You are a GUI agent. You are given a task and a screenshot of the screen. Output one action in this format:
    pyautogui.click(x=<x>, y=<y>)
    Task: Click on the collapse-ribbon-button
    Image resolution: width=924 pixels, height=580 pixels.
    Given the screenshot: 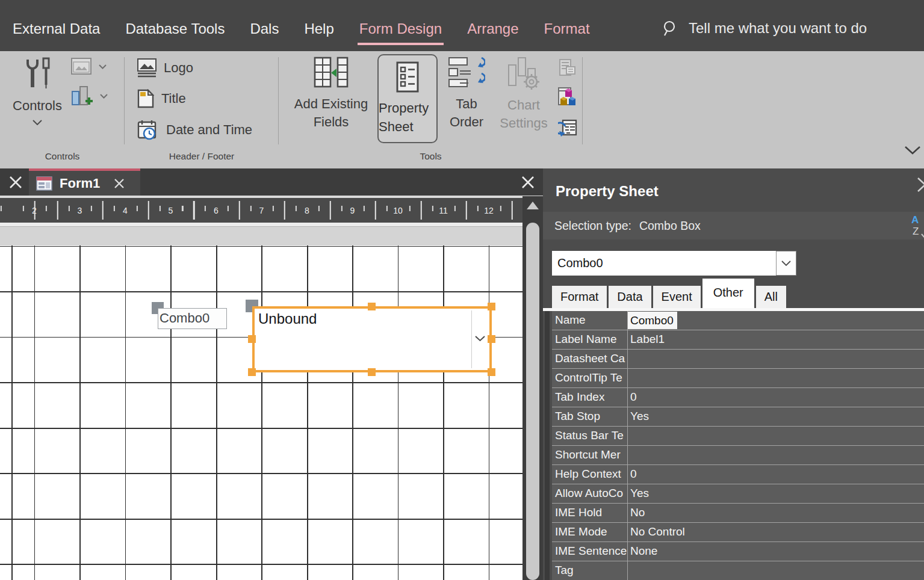 What is the action you would take?
    pyautogui.click(x=913, y=150)
    